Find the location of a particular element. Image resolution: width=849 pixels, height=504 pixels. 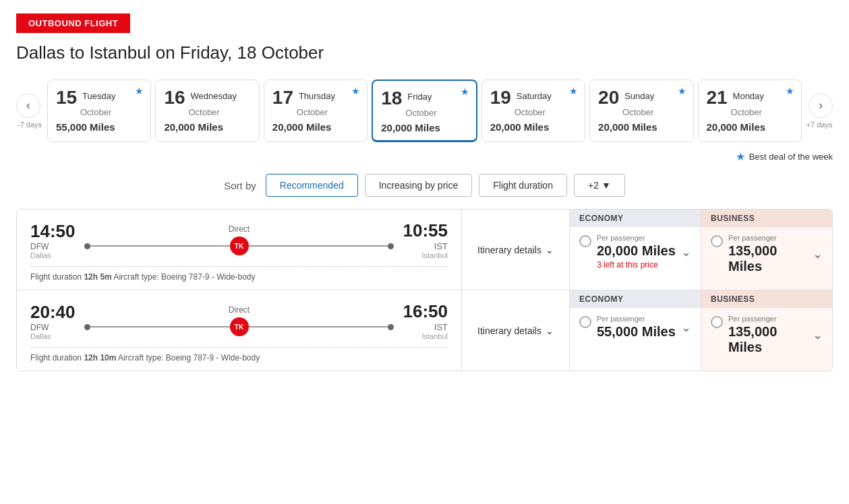

date-dayname: Monday is located at coordinates (749, 96).